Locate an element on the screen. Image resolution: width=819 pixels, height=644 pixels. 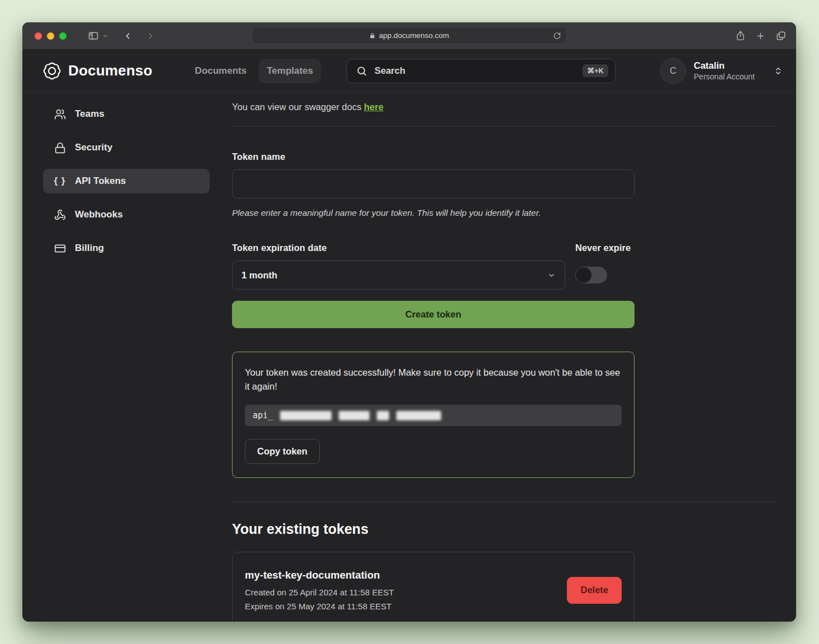
sidebar-item-label: Webhooks is located at coordinates (99, 215).